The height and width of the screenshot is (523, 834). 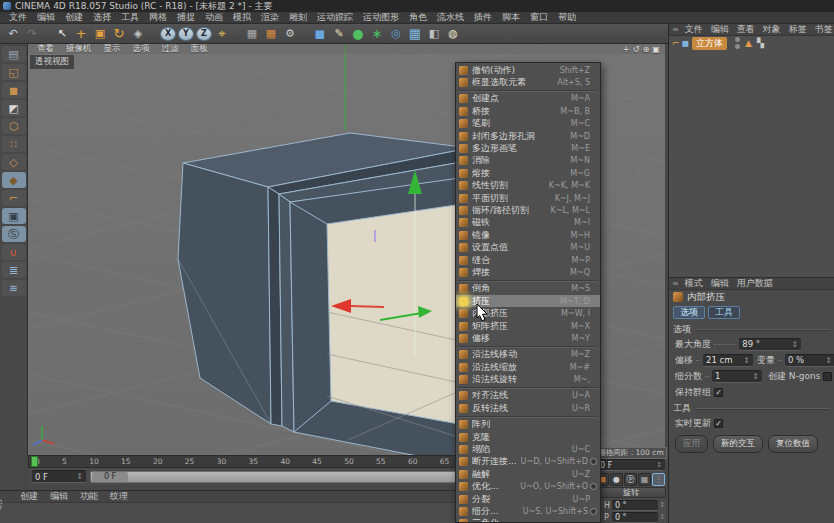 What do you see at coordinates (631, 465) in the screenshot?
I see `frame-field: 0 F↕` at bounding box center [631, 465].